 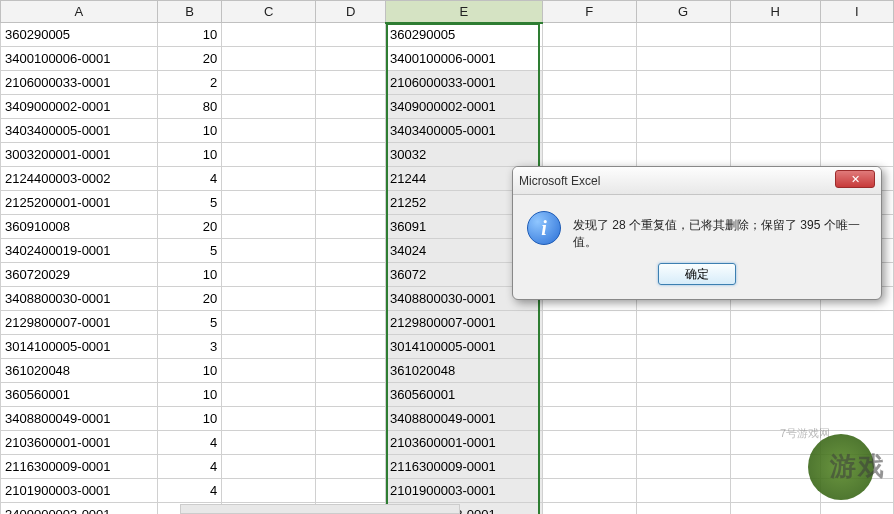 I want to click on column-header-G: G, so click(x=683, y=12).